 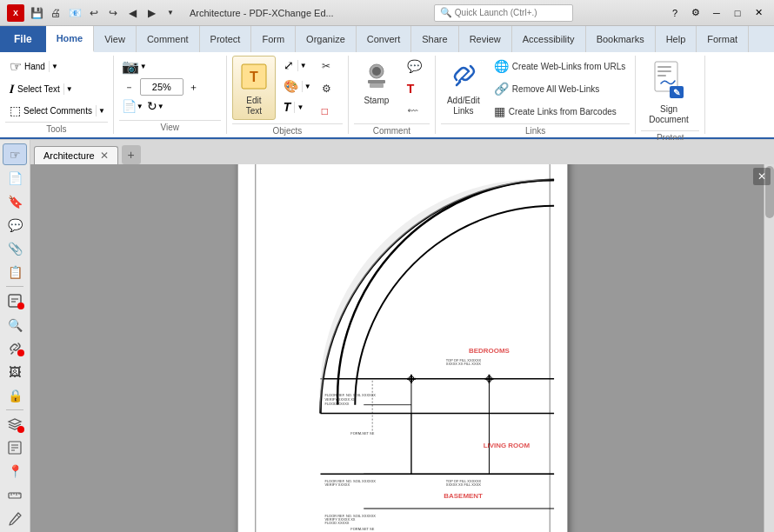 What do you see at coordinates (170, 13) in the screenshot?
I see `qa-dropdown: ▼` at bounding box center [170, 13].